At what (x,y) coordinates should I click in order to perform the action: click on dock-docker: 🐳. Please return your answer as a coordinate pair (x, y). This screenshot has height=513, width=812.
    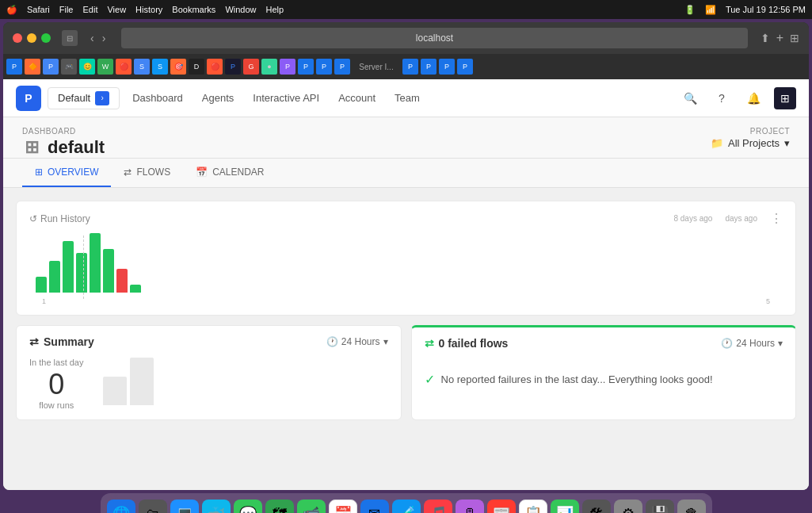
    Looking at the image, I should click on (216, 506).